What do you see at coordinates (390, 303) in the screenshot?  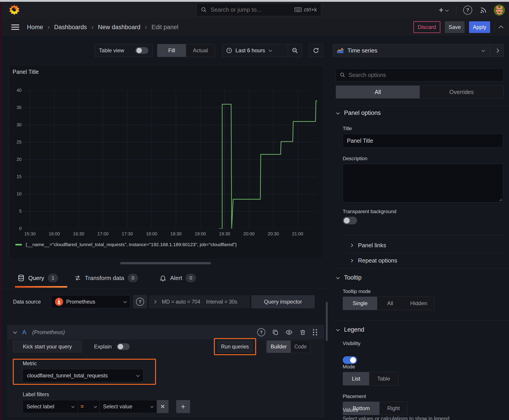 I see `tooltip-mode-all: All` at bounding box center [390, 303].